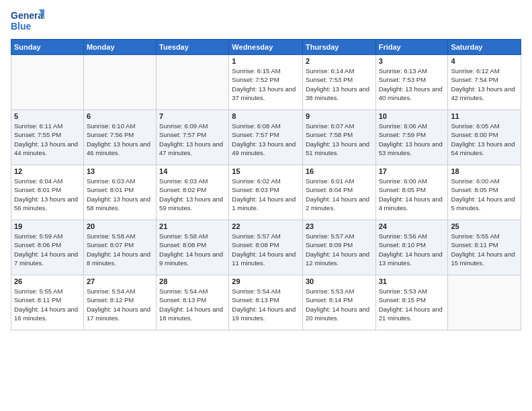 The height and width of the screenshot is (411, 532). I want to click on day-number: 31, so click(412, 281).